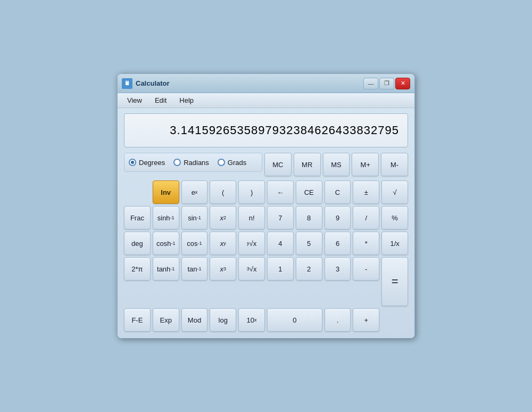 The width and height of the screenshot is (532, 412). What do you see at coordinates (309, 243) in the screenshot?
I see `5-button: 5` at bounding box center [309, 243].